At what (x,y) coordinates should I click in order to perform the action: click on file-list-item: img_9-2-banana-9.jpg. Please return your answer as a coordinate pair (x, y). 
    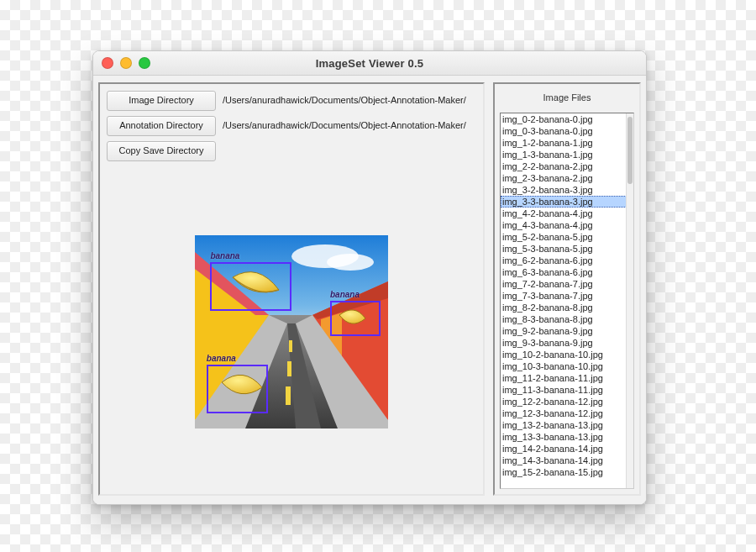
    Looking at the image, I should click on (567, 331).